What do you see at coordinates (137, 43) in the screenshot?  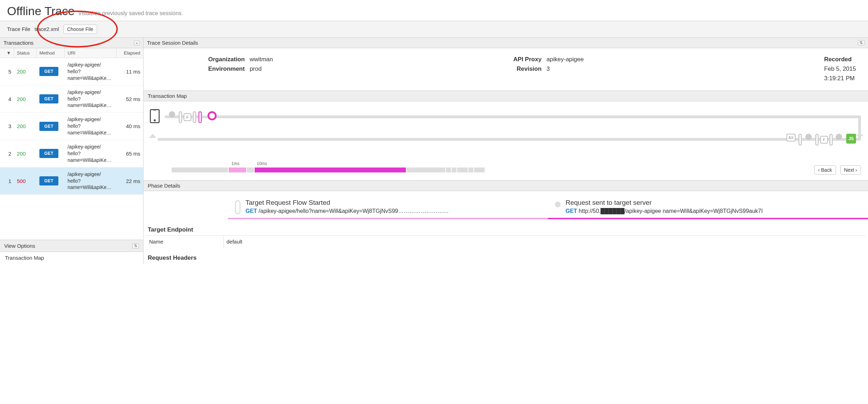 I see `collapse-transactions-button: «` at bounding box center [137, 43].